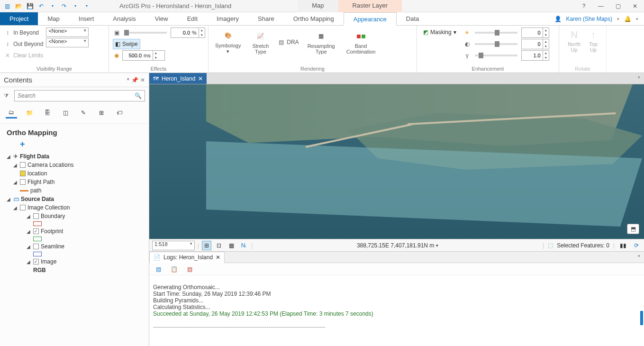 The width and height of the screenshot is (644, 346). What do you see at coordinates (162, 19) in the screenshot?
I see `tab-view: View` at bounding box center [162, 19].